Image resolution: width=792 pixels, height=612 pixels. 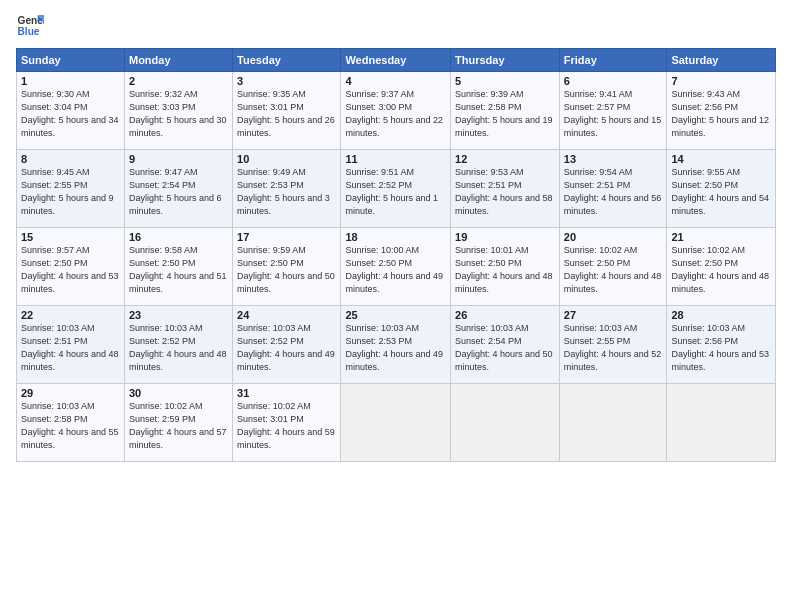 I want to click on day-number: 31, so click(x=286, y=393).